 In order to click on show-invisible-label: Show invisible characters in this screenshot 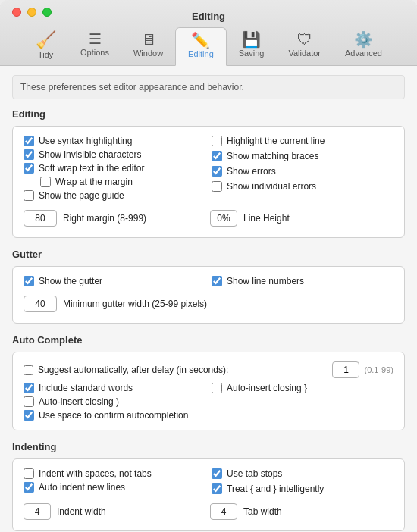, I will do `click(89, 155)`.